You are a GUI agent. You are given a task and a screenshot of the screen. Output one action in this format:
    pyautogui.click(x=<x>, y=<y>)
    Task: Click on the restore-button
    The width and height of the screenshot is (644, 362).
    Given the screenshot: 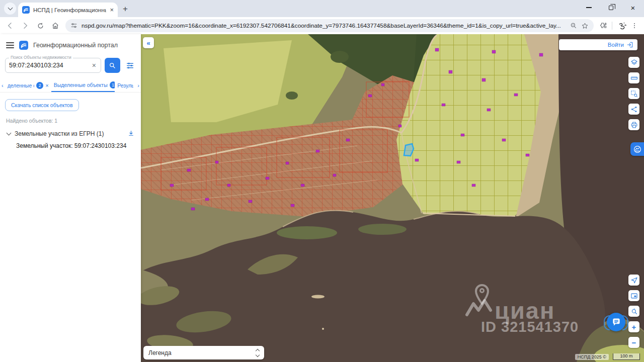 What is the action you would take?
    pyautogui.click(x=611, y=8)
    